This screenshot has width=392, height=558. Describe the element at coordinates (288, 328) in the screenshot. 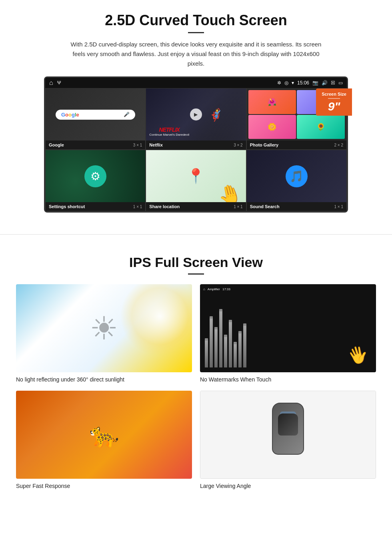

I see `amplifier-visual: ⌂ Amplifier 17:33` at that location.